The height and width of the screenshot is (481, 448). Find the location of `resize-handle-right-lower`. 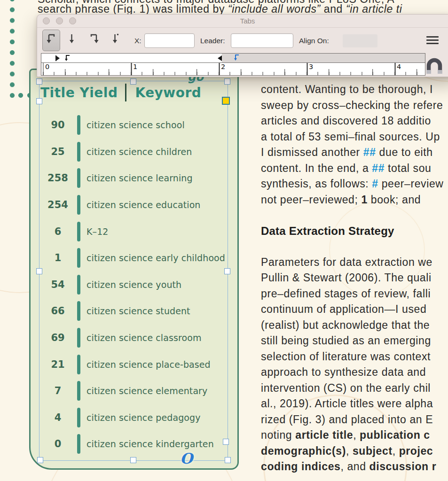

resize-handle-right-lower is located at coordinates (226, 442).